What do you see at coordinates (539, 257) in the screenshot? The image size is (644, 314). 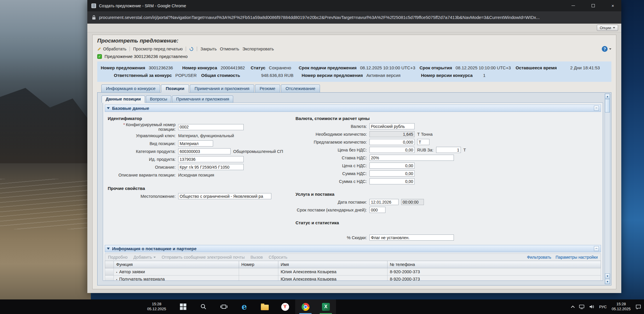 I see `filter-link: Фильтровать` at bounding box center [539, 257].